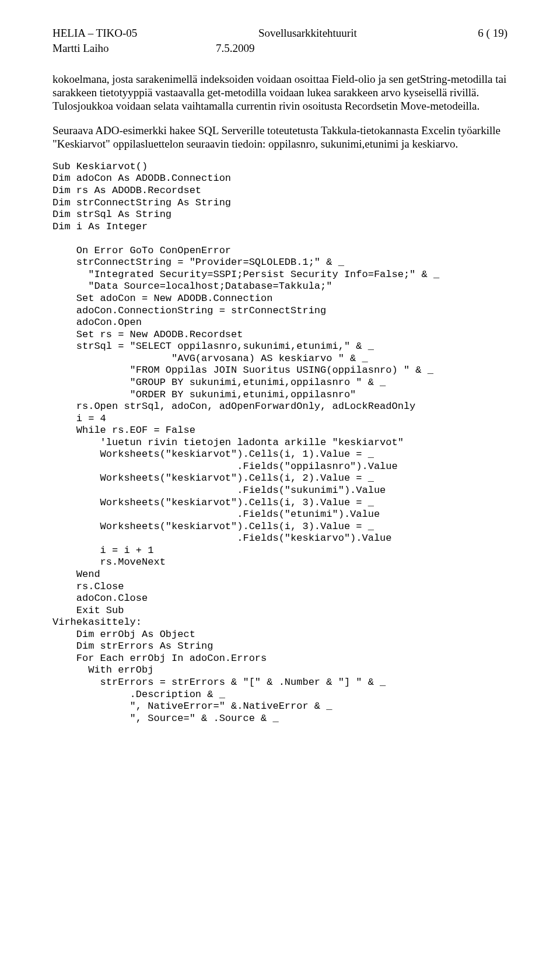 Image resolution: width=560 pixels, height=973 pixels. I want to click on page-subheader: Martti Laiho 7.5.2009, so click(280, 48).